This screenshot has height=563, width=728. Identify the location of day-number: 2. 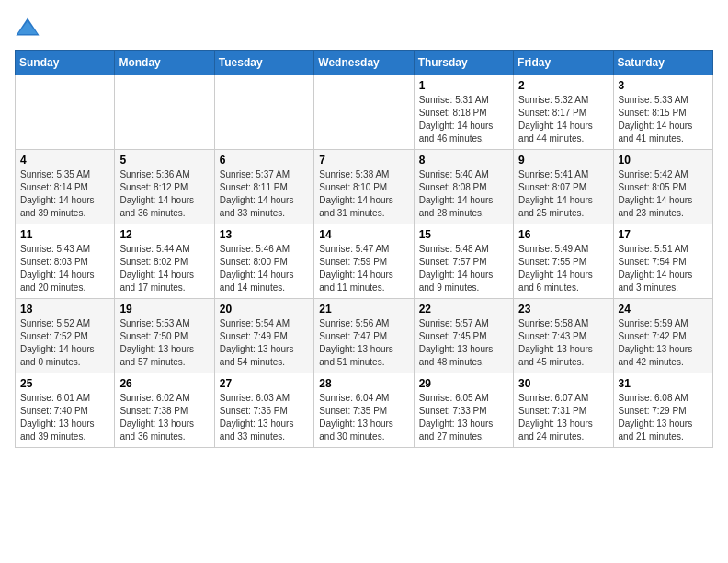
(563, 86).